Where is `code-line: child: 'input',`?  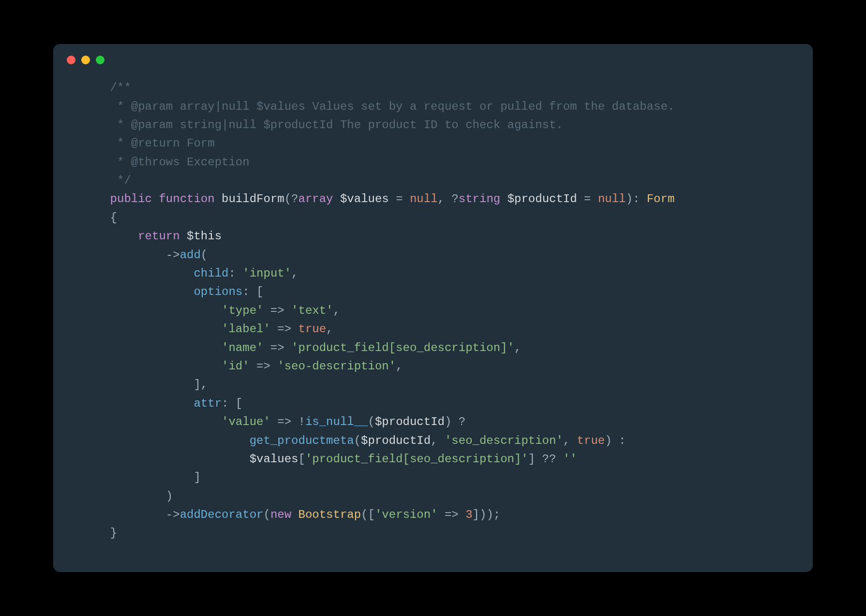 code-line: child: 'input', is located at coordinates (433, 274).